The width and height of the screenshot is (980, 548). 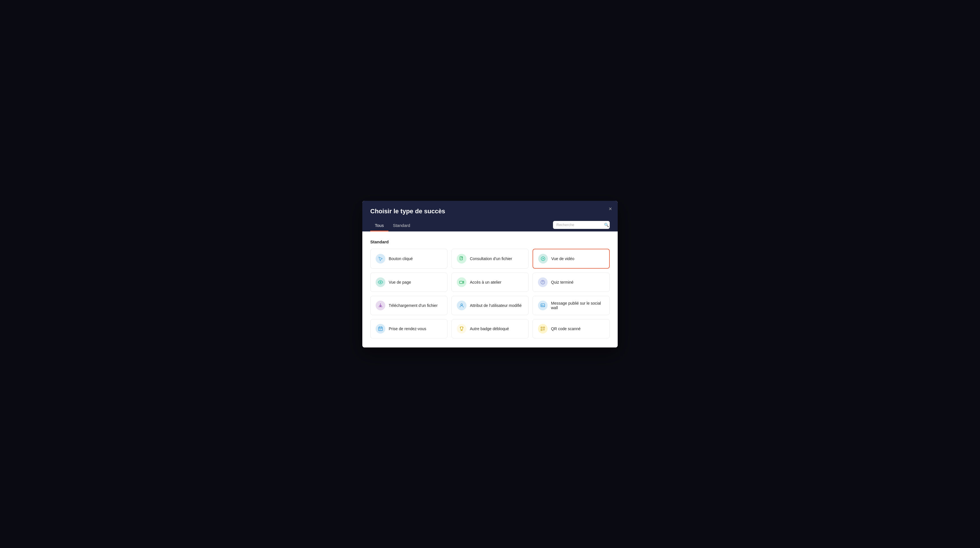 What do you see at coordinates (409, 259) in the screenshot?
I see `card-bouton: Bouton cliqué` at bounding box center [409, 259].